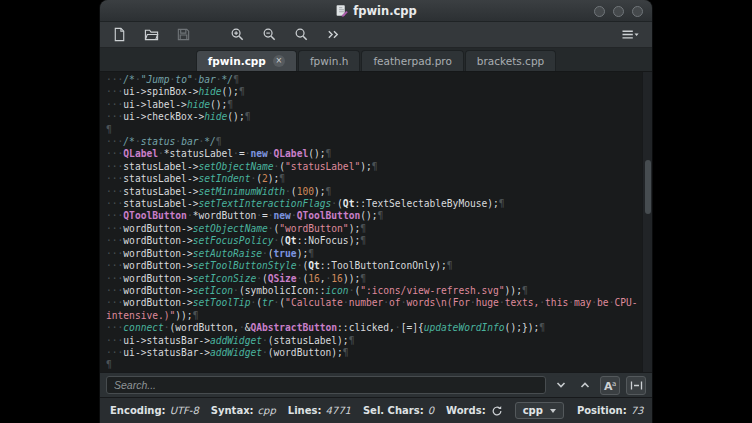  I want to click on code-line: ···QToolButton·*wordButton·=·new·QToolBu…, so click(374, 216).